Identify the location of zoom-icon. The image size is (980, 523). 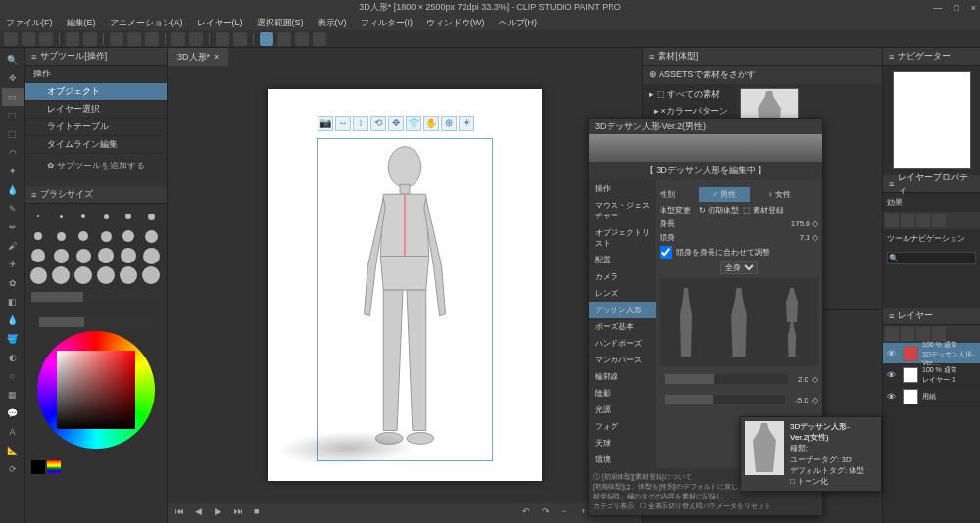
(178, 39).